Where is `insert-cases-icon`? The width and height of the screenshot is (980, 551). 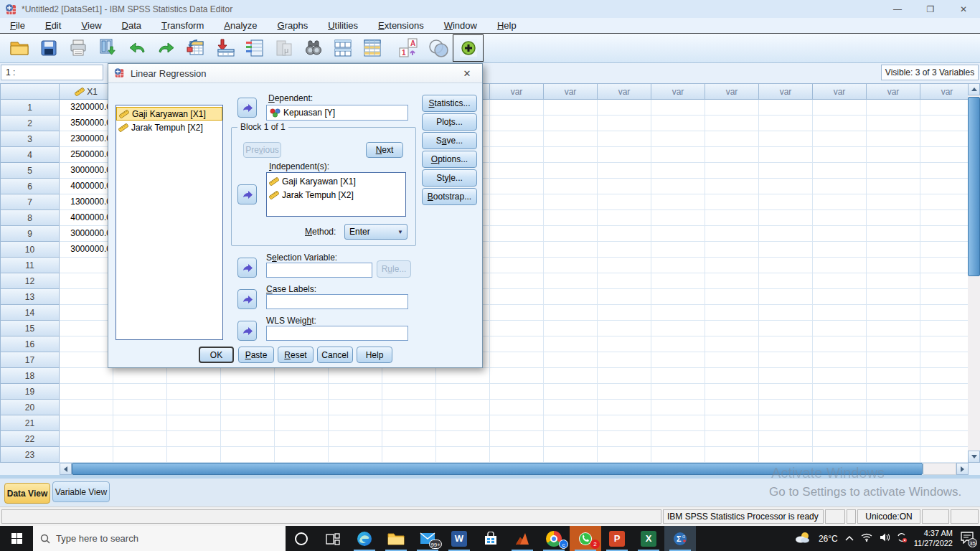
insert-cases-icon is located at coordinates (372, 48).